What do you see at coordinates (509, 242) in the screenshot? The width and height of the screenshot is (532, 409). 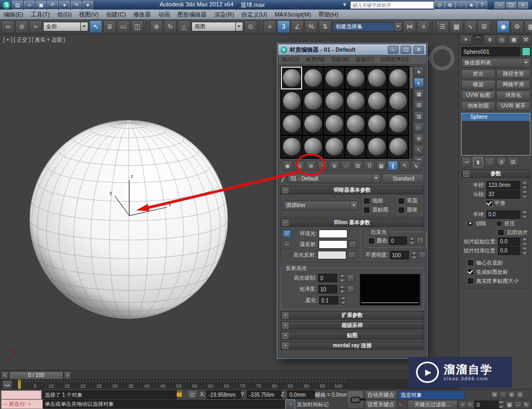 I see `slice-from-field: 0.0` at bounding box center [509, 242].